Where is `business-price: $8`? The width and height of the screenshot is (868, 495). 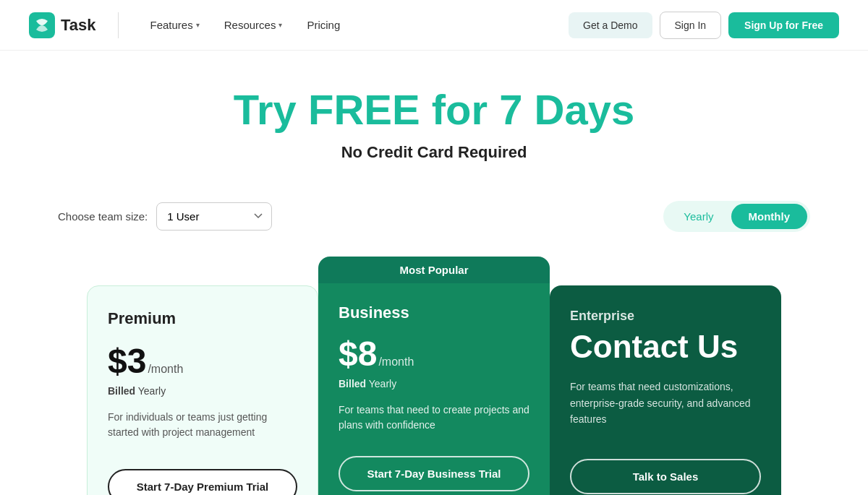
business-price: $8 is located at coordinates (357, 354).